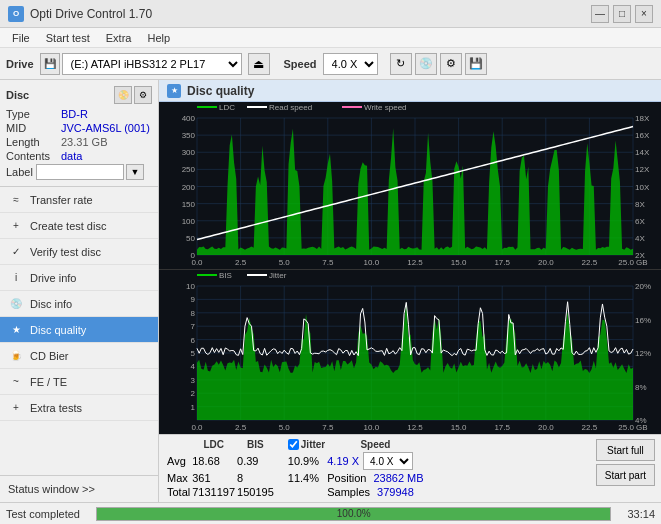 The width and height of the screenshot is (661, 524). What do you see at coordinates (343, 461) in the screenshot?
I see `speed-val: 4.19 X` at bounding box center [343, 461].